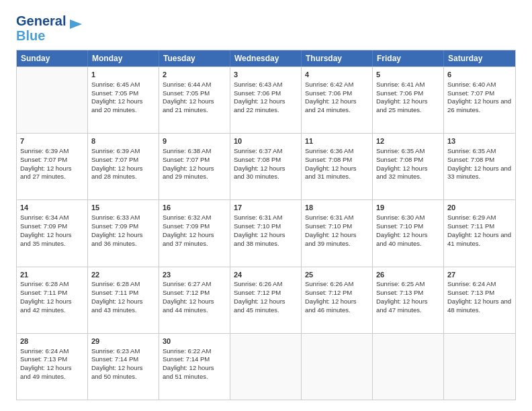 The width and height of the screenshot is (532, 411). Describe the element at coordinates (52, 341) in the screenshot. I see `day-number: 28` at that location.